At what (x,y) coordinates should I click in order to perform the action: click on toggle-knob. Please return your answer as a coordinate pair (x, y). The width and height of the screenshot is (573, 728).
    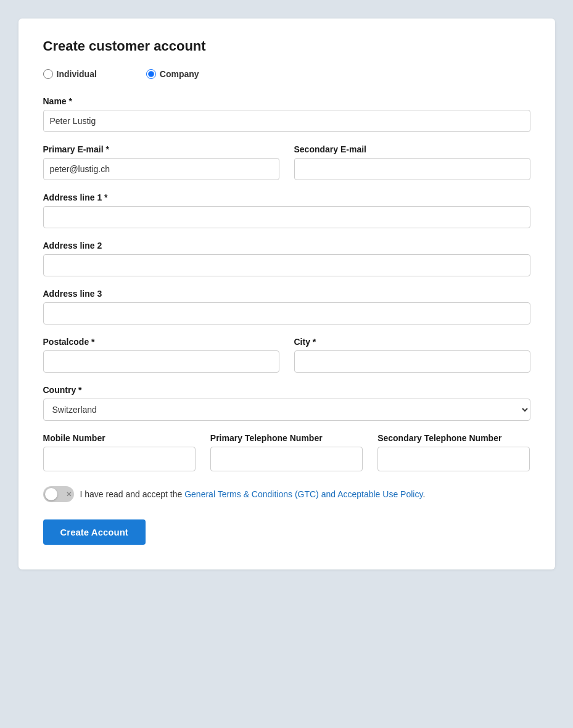
    Looking at the image, I should click on (51, 494).